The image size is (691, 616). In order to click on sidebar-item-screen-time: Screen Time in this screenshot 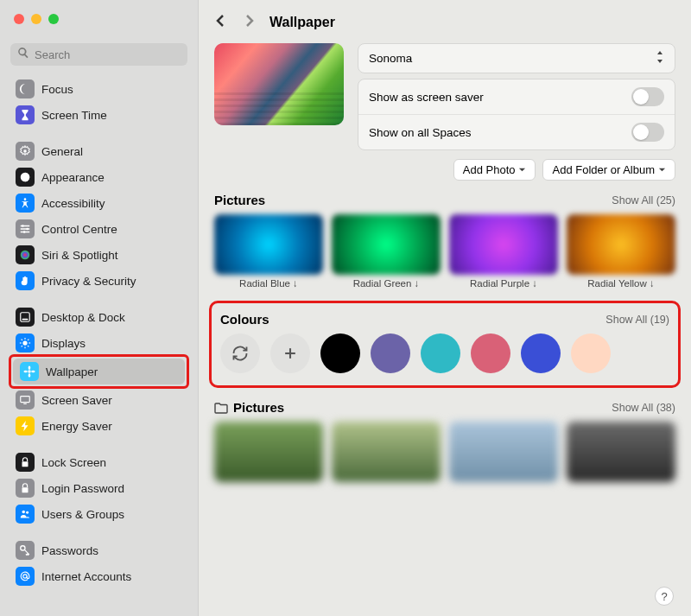, I will do `click(98, 115)`.